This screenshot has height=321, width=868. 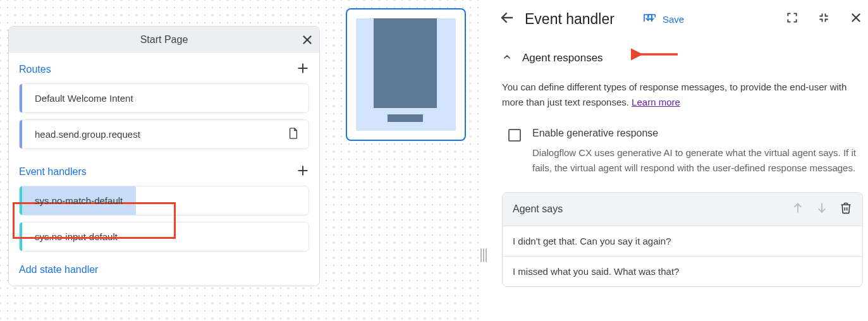 I want to click on route-item: Default Welcome Intent, so click(x=164, y=99).